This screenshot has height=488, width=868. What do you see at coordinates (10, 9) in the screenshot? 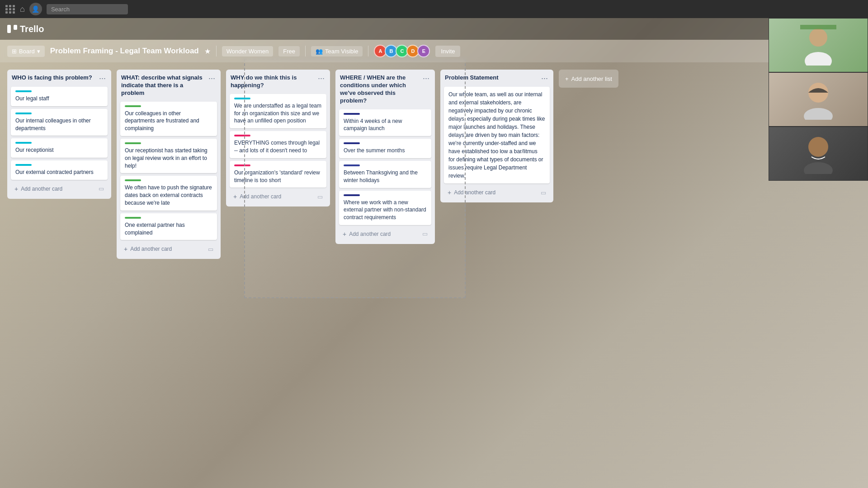
I see `grid-menu-icon` at bounding box center [10, 9].